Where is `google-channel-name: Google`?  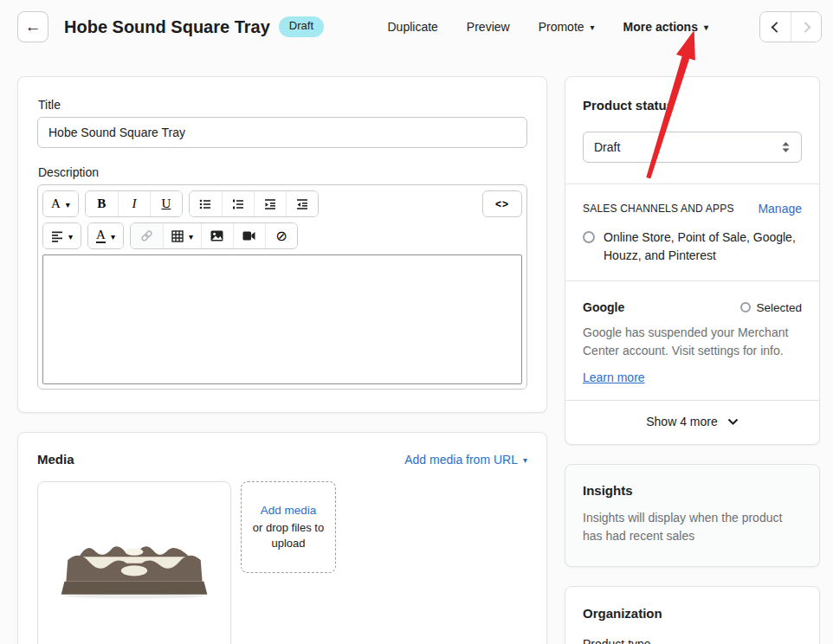
google-channel-name: Google is located at coordinates (604, 307).